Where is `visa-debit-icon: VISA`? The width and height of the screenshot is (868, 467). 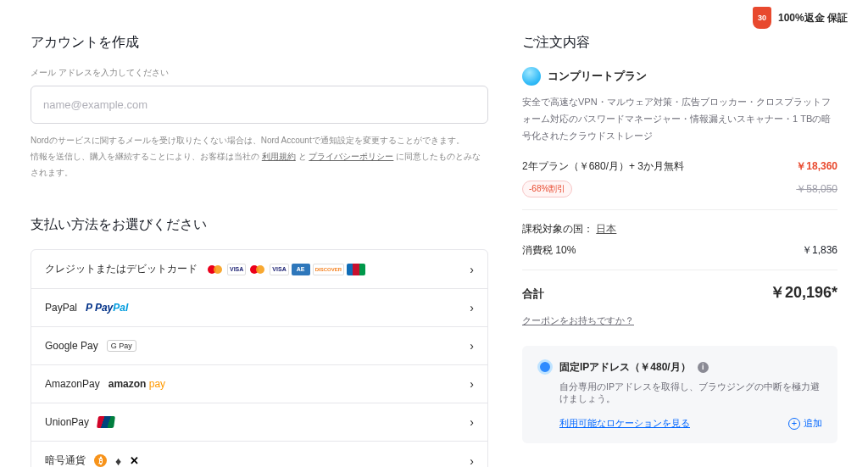 visa-debit-icon: VISA is located at coordinates (279, 270).